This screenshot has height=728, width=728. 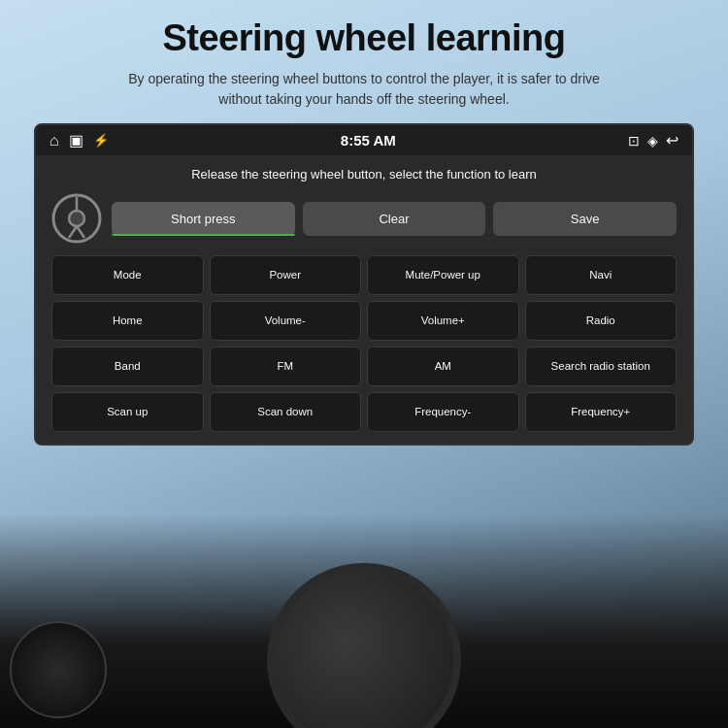 I want to click on function-button: Volume-, so click(x=285, y=320).